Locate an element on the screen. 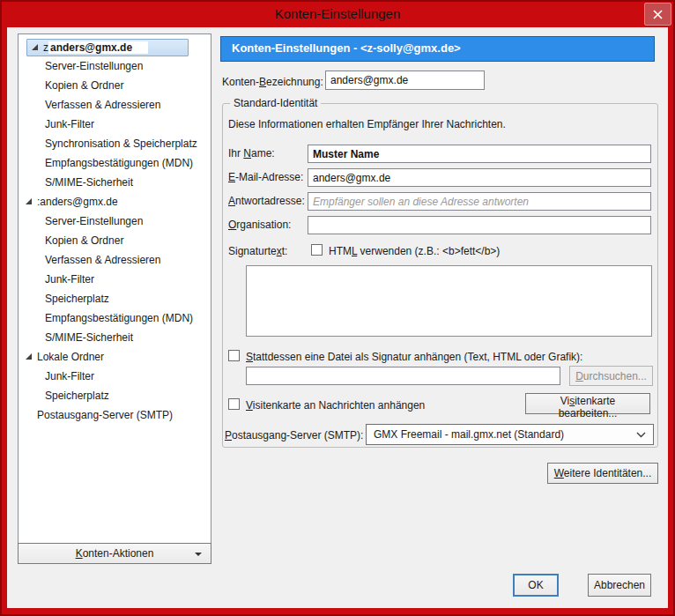 The width and height of the screenshot is (675, 616). tree-item-mdn-1: Empfangsbestätigungen (MDN) is located at coordinates (115, 163).